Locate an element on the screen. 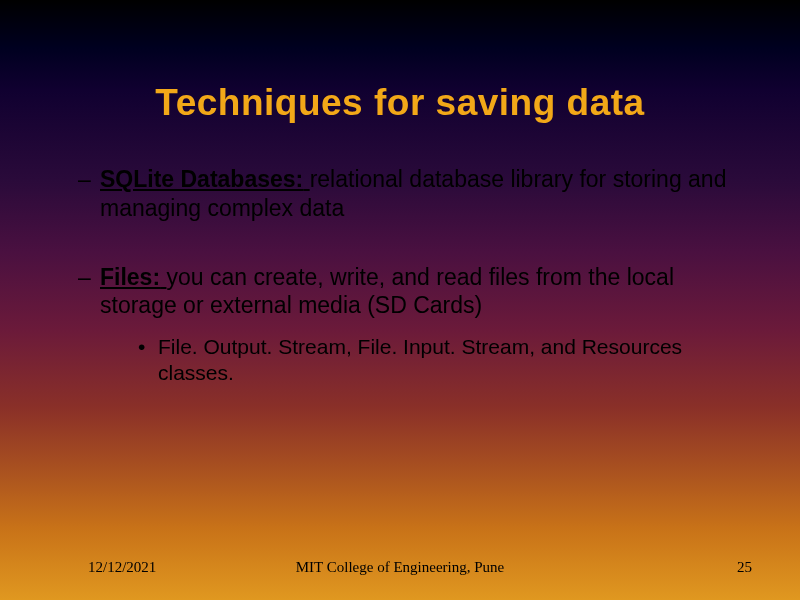 Image resolution: width=800 pixels, height=600 pixels. footer-page-number: 25 is located at coordinates (744, 568).